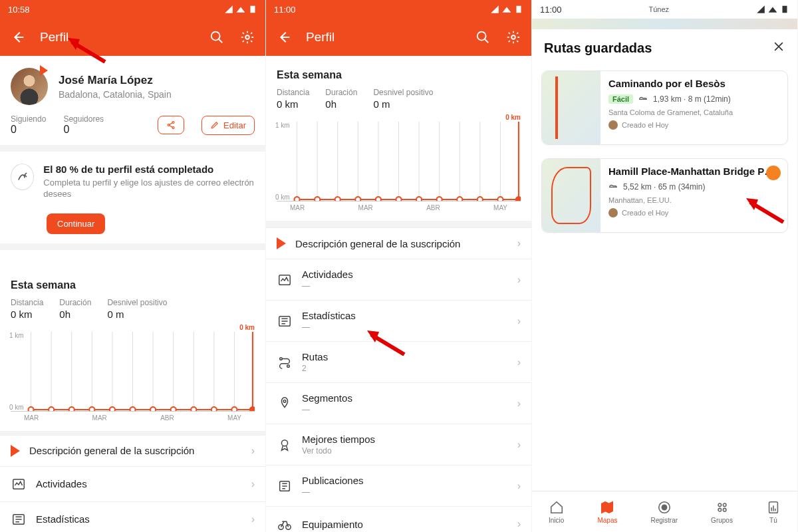 The height and width of the screenshot is (532, 798). What do you see at coordinates (399, 519) in the screenshot?
I see `row-gear: Equipamiento ›` at bounding box center [399, 519].